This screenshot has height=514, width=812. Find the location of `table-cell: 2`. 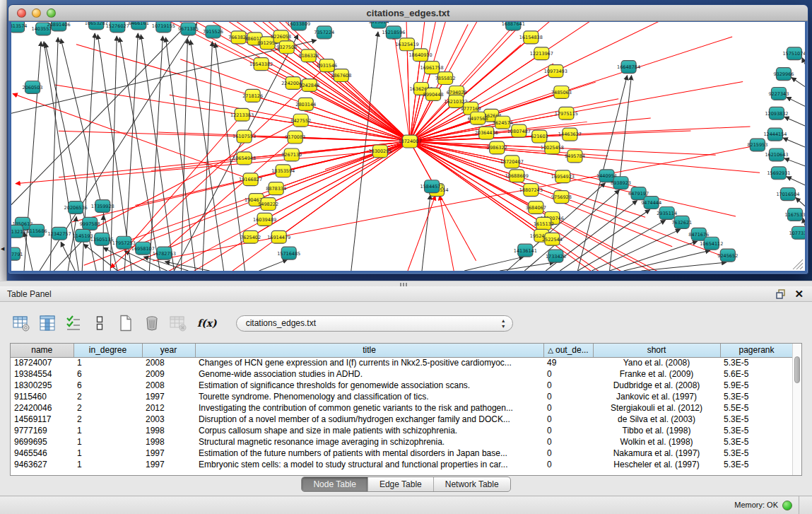

table-cell: 2 is located at coordinates (107, 419).